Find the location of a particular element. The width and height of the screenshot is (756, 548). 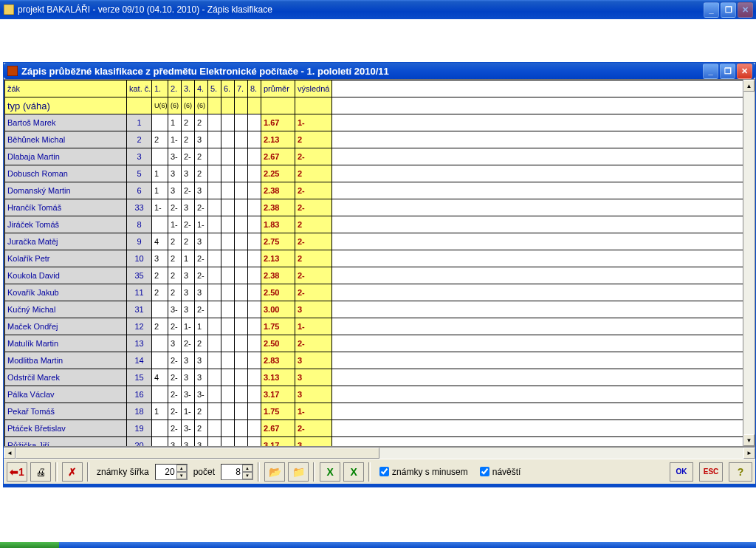

scroll-right-icon: ► is located at coordinates (749, 453).